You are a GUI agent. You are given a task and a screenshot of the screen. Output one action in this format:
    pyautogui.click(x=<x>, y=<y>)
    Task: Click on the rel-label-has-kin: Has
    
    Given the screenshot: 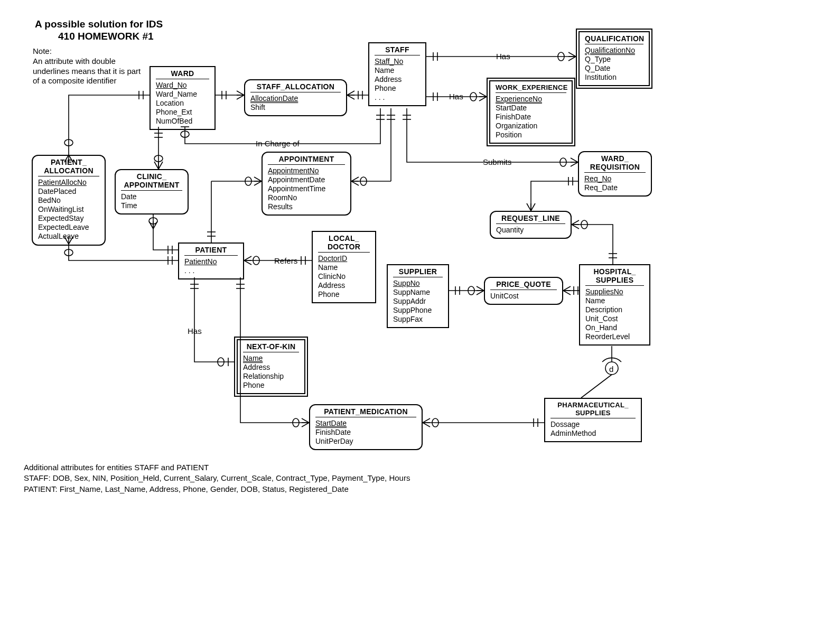 What is the action you would take?
    pyautogui.click(x=194, y=331)
    